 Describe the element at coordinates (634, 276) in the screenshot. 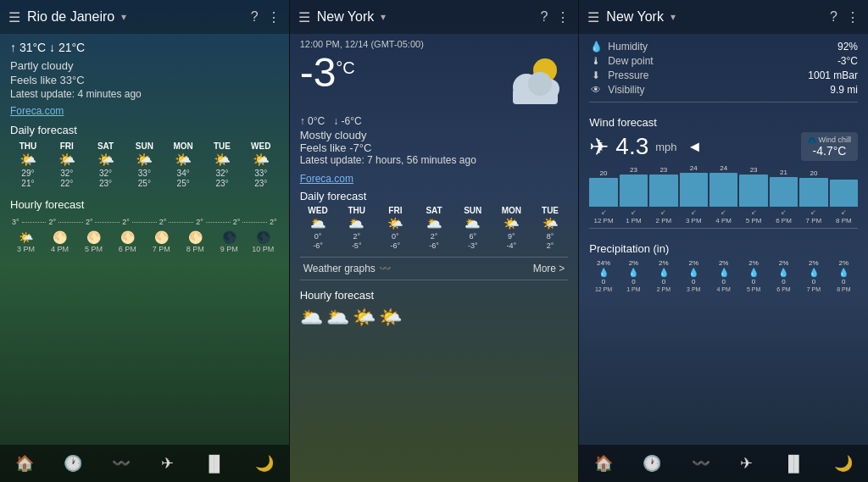

I see `precip-col: 2% 💧 0 1 PM` at that location.